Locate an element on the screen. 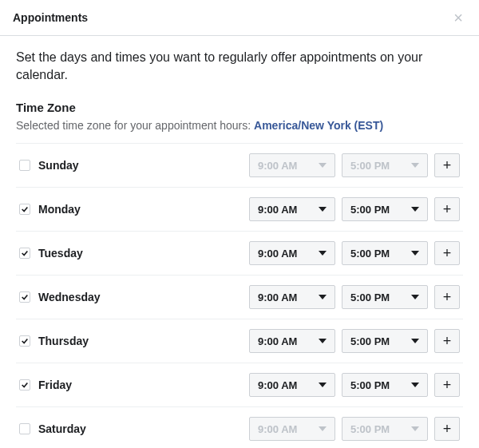 This screenshot has width=479, height=448. dialog-header: Appointments × is located at coordinates (240, 18).